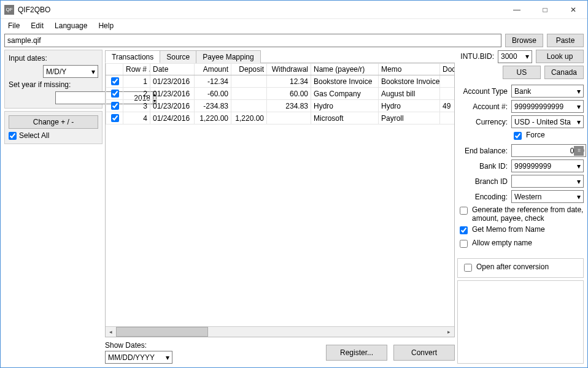 The image size is (588, 368). Describe the element at coordinates (106, 26) in the screenshot. I see `menu-help: Help` at that location.